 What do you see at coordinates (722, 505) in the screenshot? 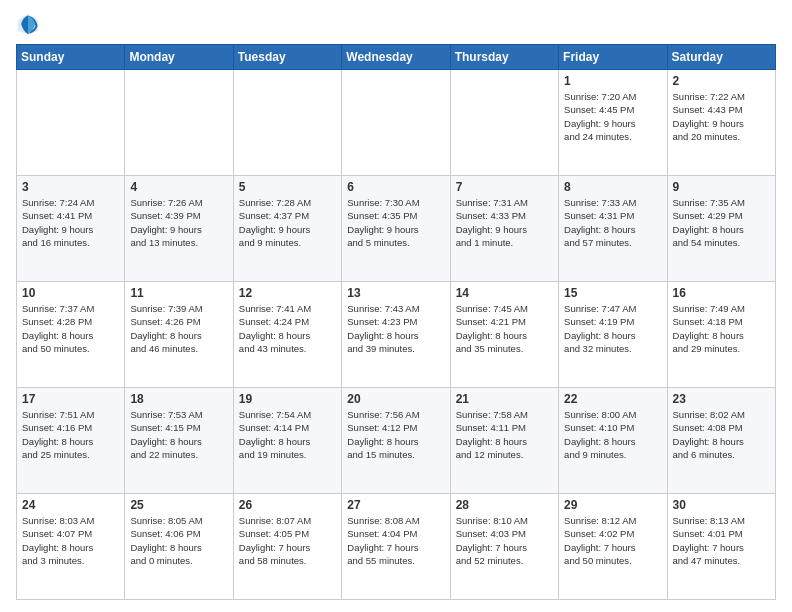
I see `day-number: 30` at bounding box center [722, 505].